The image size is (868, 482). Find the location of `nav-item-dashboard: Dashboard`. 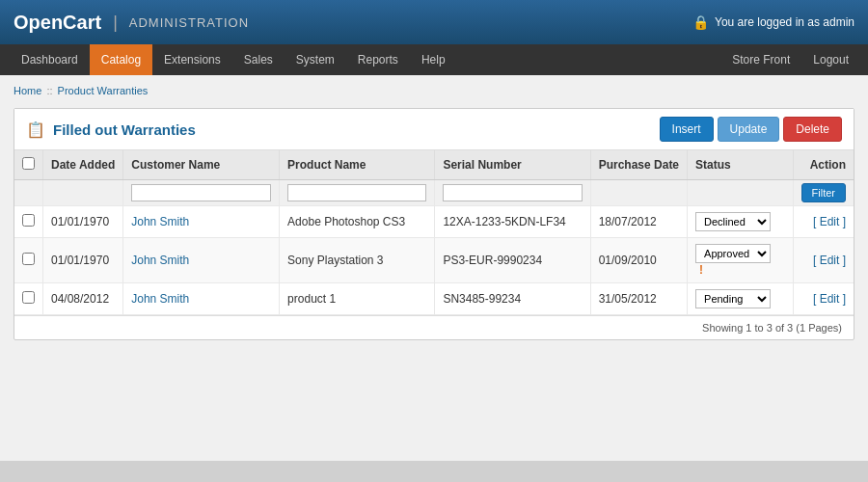

nav-item-dashboard: Dashboard is located at coordinates (50, 60).